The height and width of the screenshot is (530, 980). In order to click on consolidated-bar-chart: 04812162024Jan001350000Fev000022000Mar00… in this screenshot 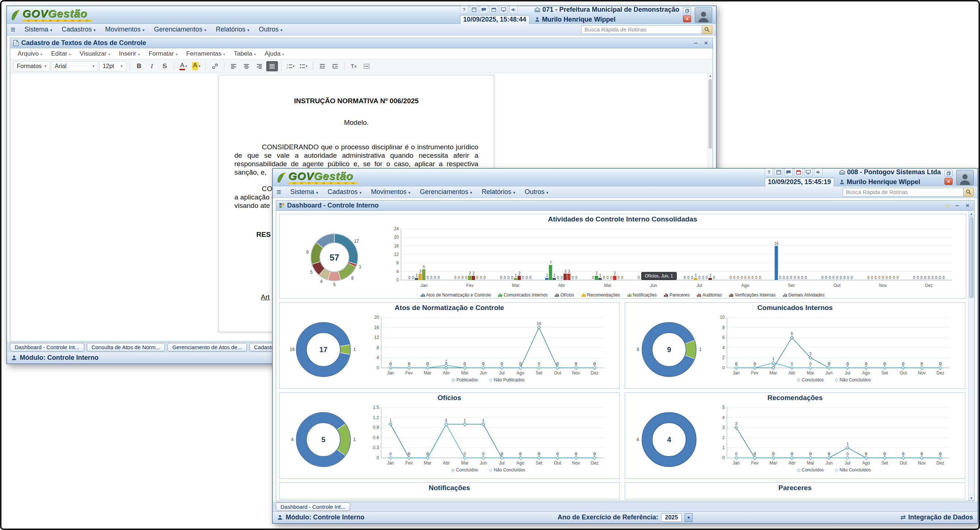, I will do `click(673, 257)`.